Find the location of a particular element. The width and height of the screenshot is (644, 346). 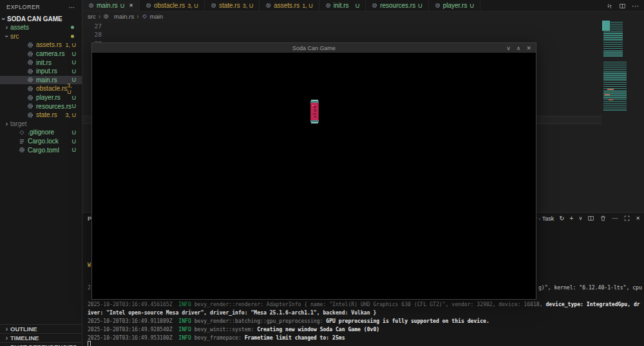

terminal-line: 2025-10-20T03:16:49.456165Z INFO bevy_re… is located at coordinates (364, 305).